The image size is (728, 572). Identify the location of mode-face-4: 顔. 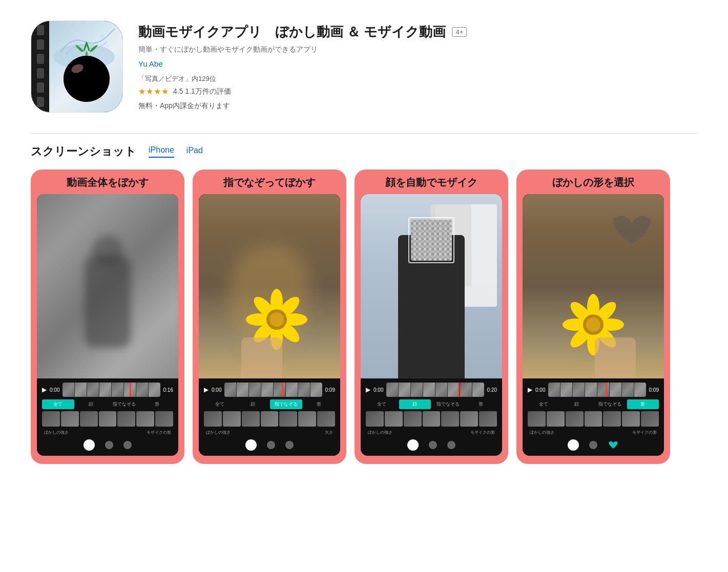
(577, 405).